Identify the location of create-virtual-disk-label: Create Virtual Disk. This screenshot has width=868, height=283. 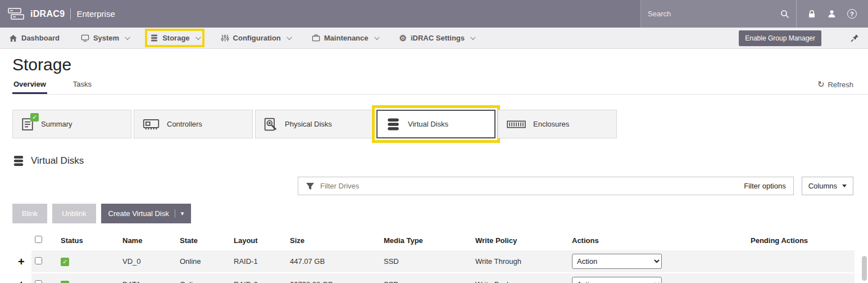
(139, 214).